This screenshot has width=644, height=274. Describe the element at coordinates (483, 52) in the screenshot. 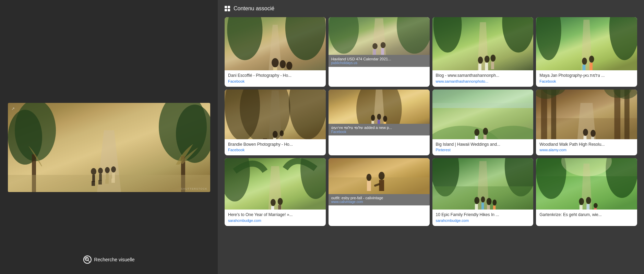

I see `grid-item-samantha: Blog - www.samanthashannonph... www.sama…` at that location.